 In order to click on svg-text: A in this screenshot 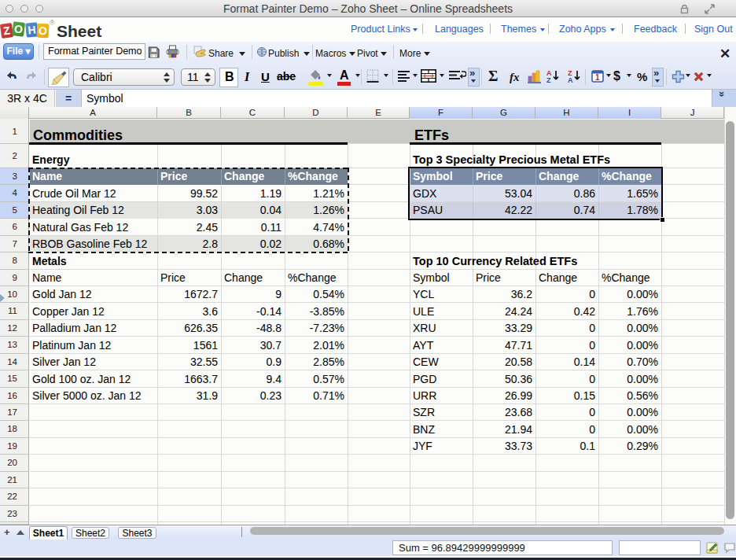, I will do `click(571, 80)`.